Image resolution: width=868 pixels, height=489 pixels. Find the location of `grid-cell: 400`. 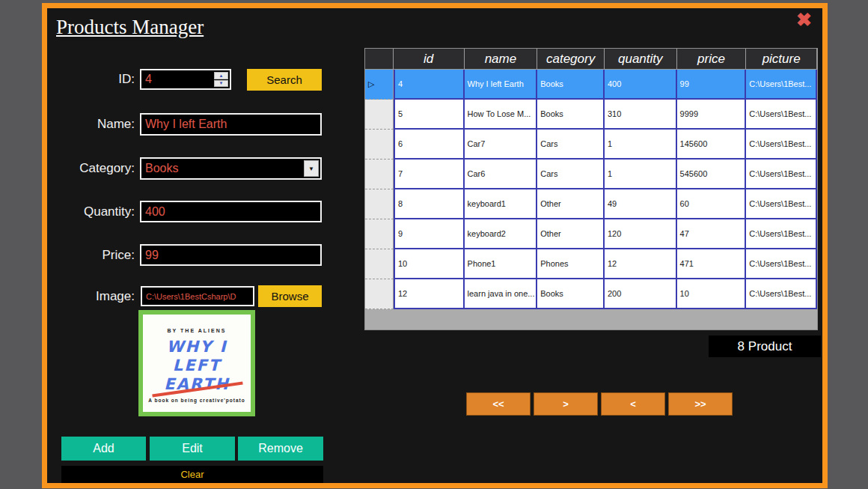

grid-cell: 400 is located at coordinates (641, 85).